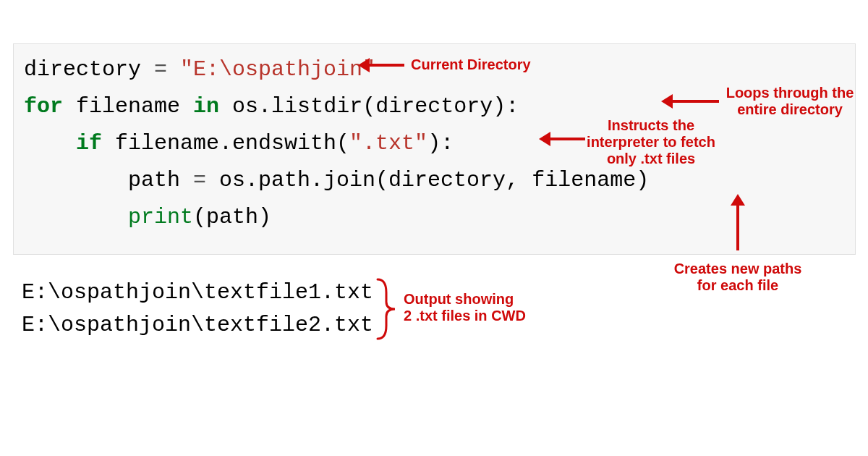 The image size is (868, 456). What do you see at coordinates (82, 69) in the screenshot?
I see `token-var: directory` at bounding box center [82, 69].